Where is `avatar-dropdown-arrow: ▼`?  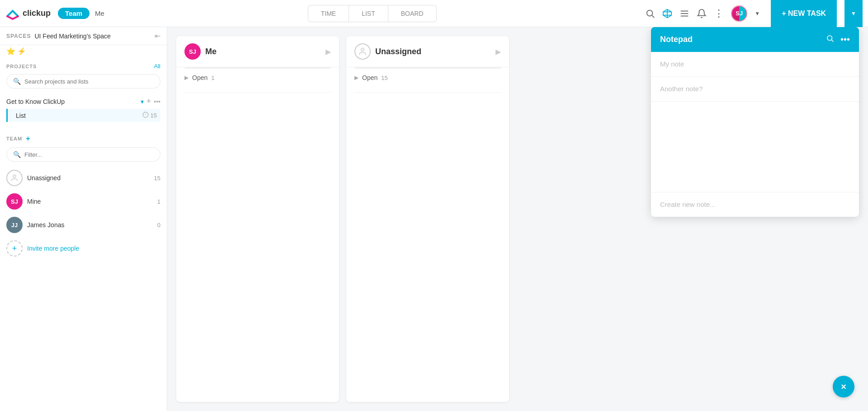
avatar-dropdown-arrow: ▼ is located at coordinates (757, 14).